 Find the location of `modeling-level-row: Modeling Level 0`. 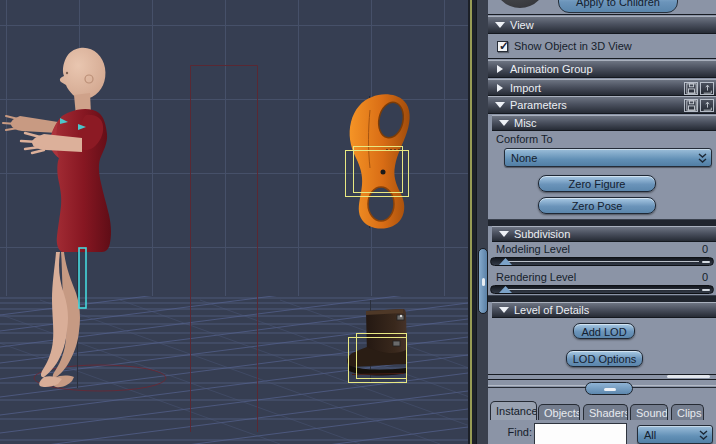

modeling-level-row: Modeling Level 0 is located at coordinates (602, 250).